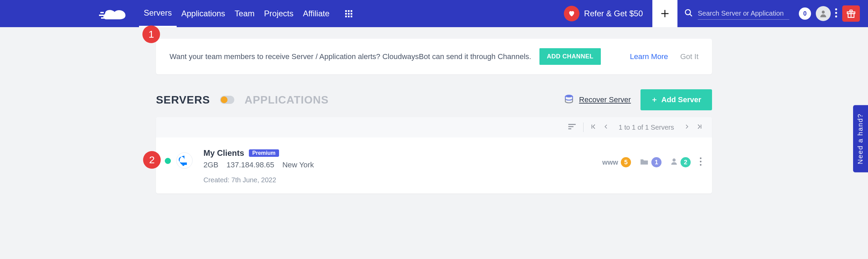  What do you see at coordinates (861, 139) in the screenshot?
I see `help-side-tab: Need a hand?` at bounding box center [861, 139].